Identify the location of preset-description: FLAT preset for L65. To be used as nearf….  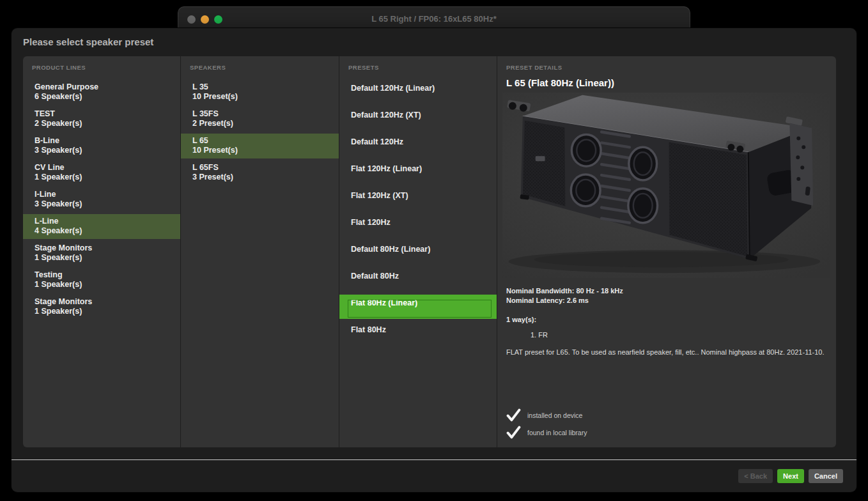
(666, 352).